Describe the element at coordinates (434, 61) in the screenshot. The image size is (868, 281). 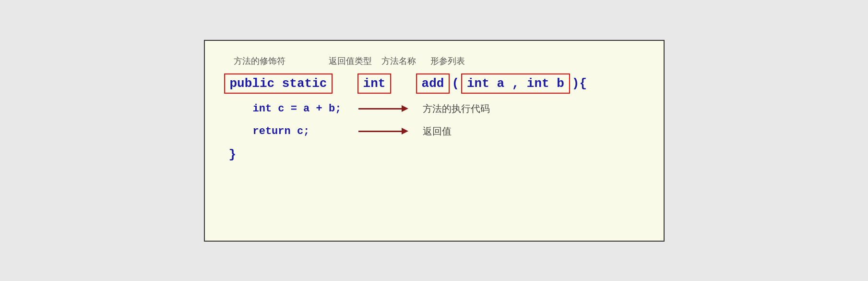
I see `labels-row: 方法的修饰符 返回值类型 方法名称 形参列表` at that location.